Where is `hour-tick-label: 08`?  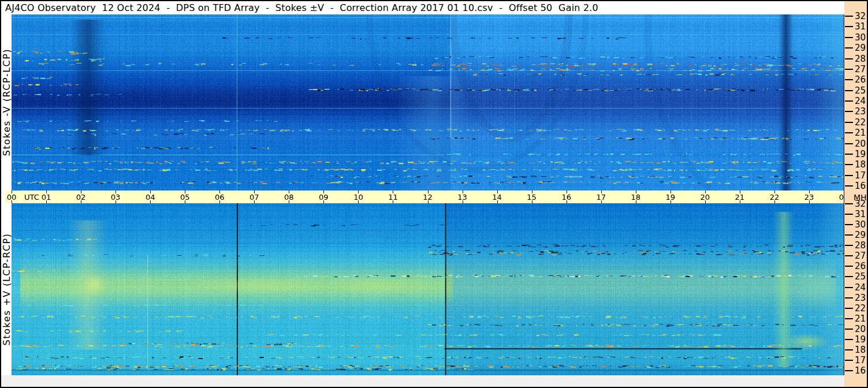
hour-tick-label: 08 is located at coordinates (289, 197).